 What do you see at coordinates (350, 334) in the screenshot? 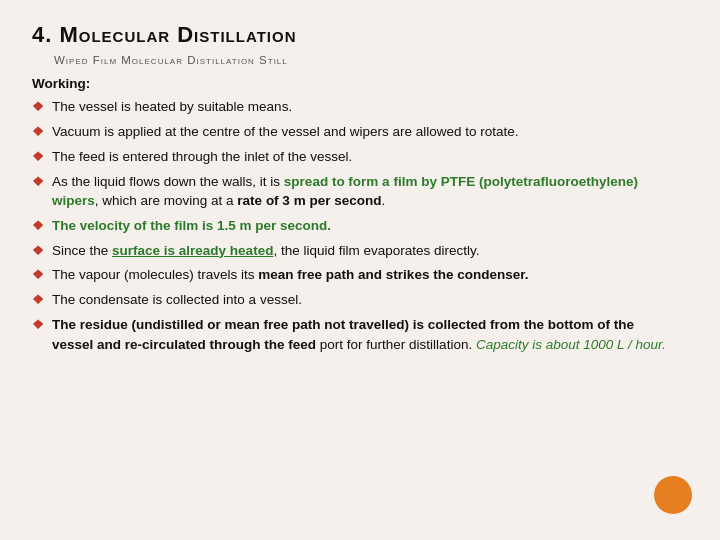
I see `list-item: ❖ The residue (undistilled or mean free …` at bounding box center [350, 334].